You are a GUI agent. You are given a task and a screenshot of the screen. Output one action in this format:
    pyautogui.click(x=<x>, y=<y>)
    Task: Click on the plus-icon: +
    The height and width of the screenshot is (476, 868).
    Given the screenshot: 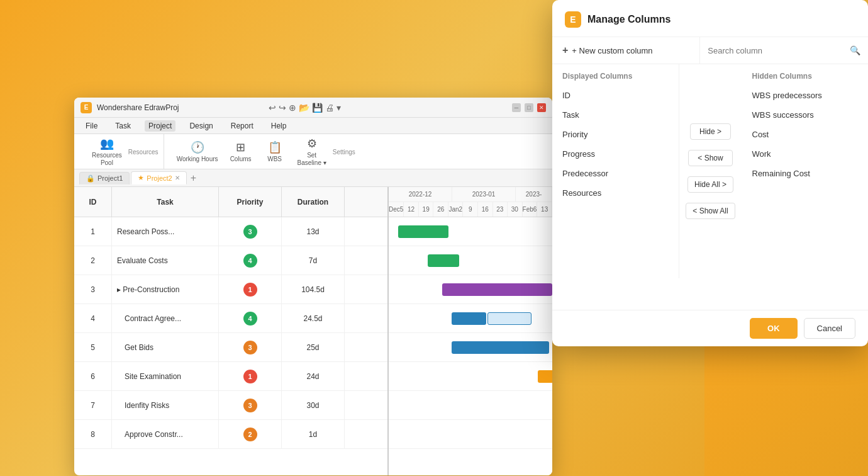 What is the action you would take?
    pyautogui.click(x=565, y=50)
    